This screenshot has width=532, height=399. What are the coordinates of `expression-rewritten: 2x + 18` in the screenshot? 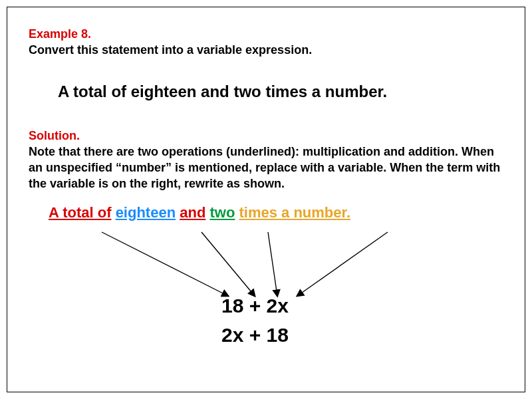 It's located at (255, 335).